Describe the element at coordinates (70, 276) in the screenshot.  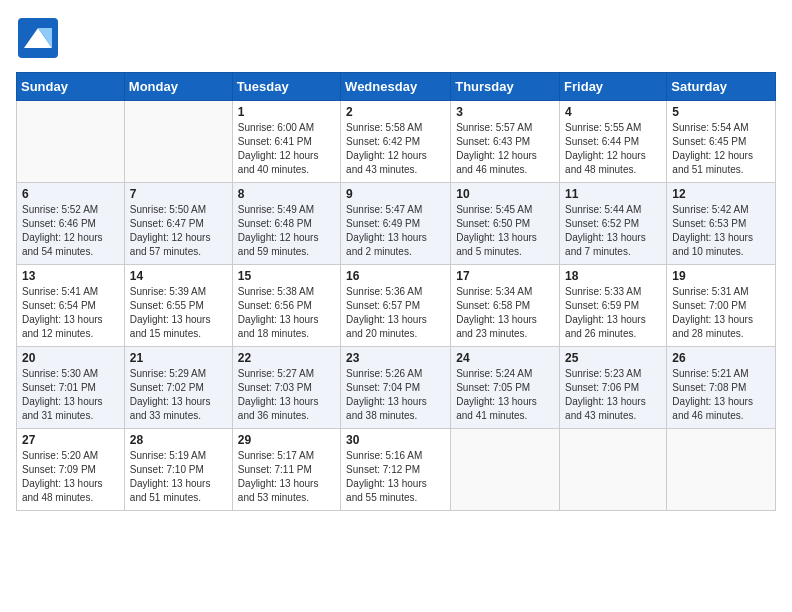
I see `day-number: 13` at that location.